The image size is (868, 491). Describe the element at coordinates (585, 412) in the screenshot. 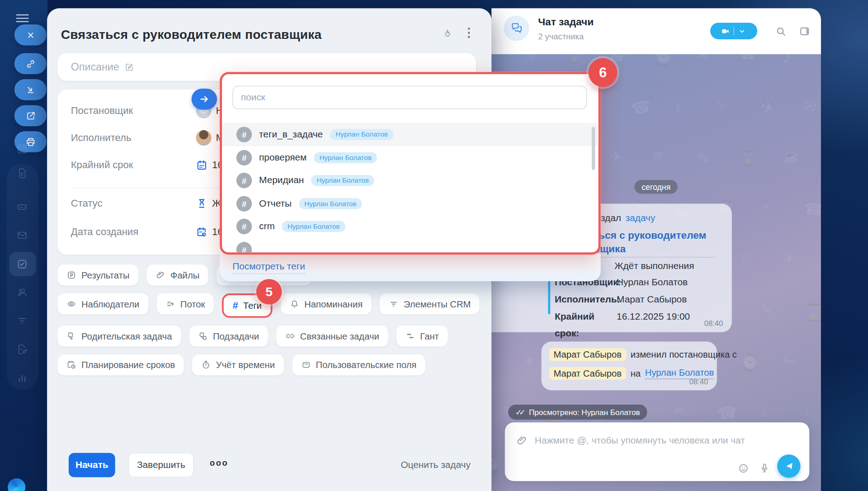

I see `seen-text: Просмотрено: Нурлан Болатов` at that location.